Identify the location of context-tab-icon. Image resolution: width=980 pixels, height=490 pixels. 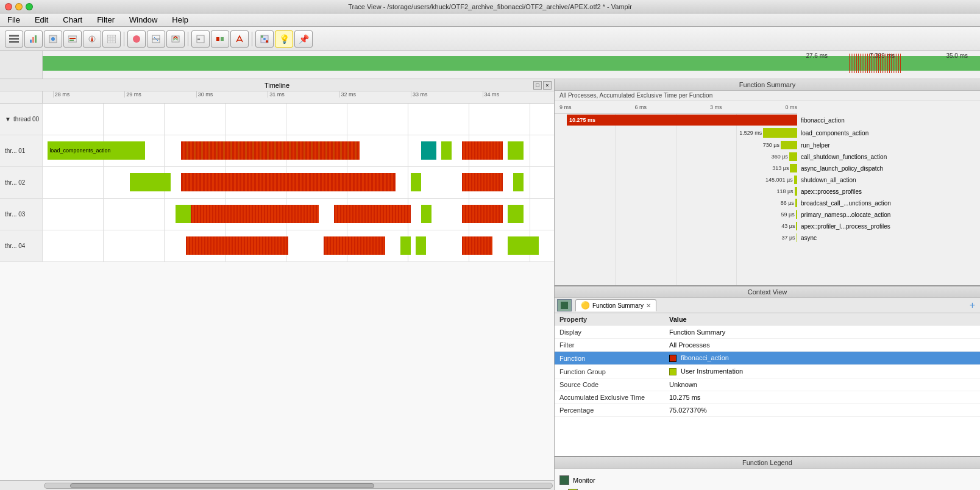
(564, 305).